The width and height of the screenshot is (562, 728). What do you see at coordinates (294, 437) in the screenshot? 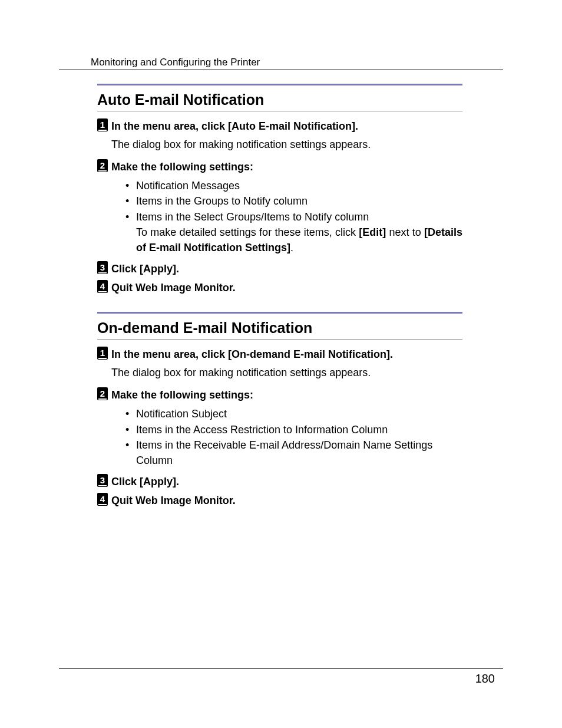
I see `step-2-bullets: Notification Subject Items in the Access…` at bounding box center [294, 437].